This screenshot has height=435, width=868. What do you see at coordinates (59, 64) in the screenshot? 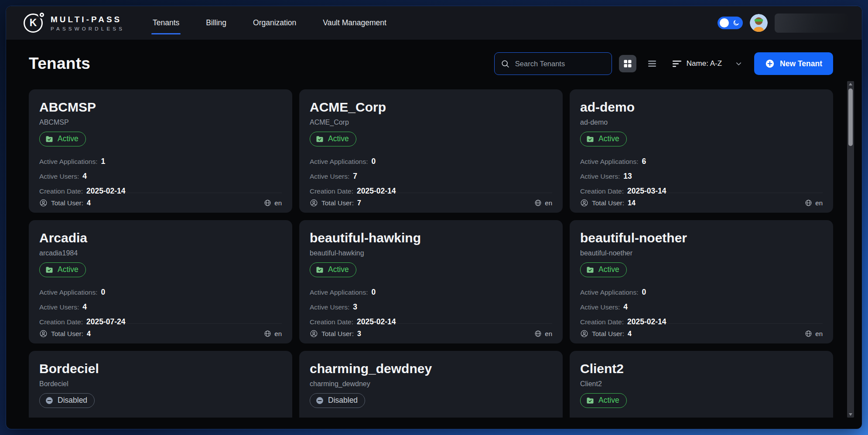
I see `page-title: Tenants` at bounding box center [59, 64].